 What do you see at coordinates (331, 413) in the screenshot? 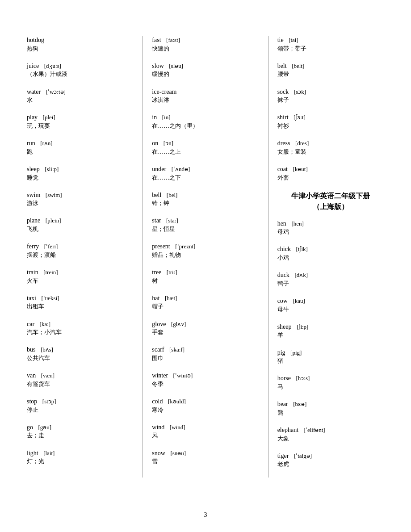
I see `translation: 熊` at bounding box center [331, 413].